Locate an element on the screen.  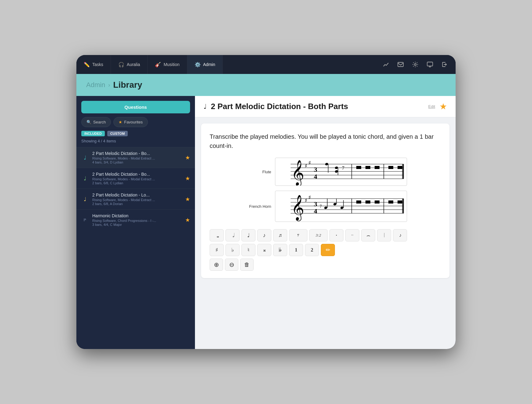
item-subtitle-1: Rising Software, Modes - Modal Extract .… is located at coordinates (137, 158).